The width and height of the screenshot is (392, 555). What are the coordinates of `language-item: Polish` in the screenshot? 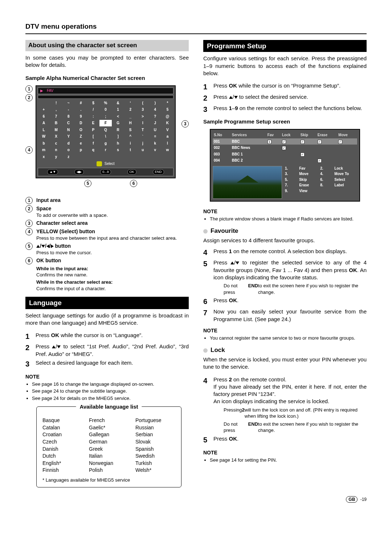 It's located at (109, 470).